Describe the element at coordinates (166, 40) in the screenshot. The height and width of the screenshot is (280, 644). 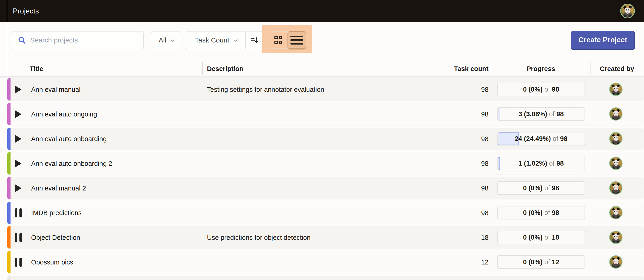
I see `filter-dropdown: All` at that location.